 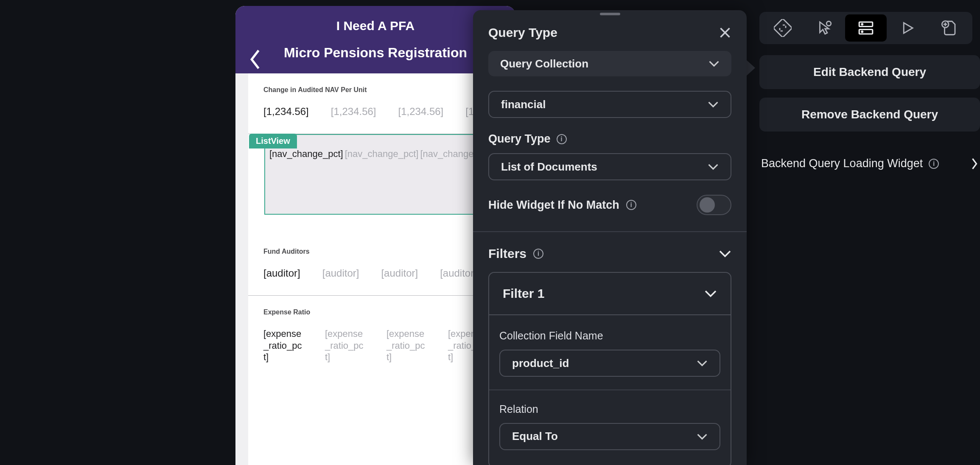 I want to click on nav-value-2: [1,234.56], so click(x=421, y=112).